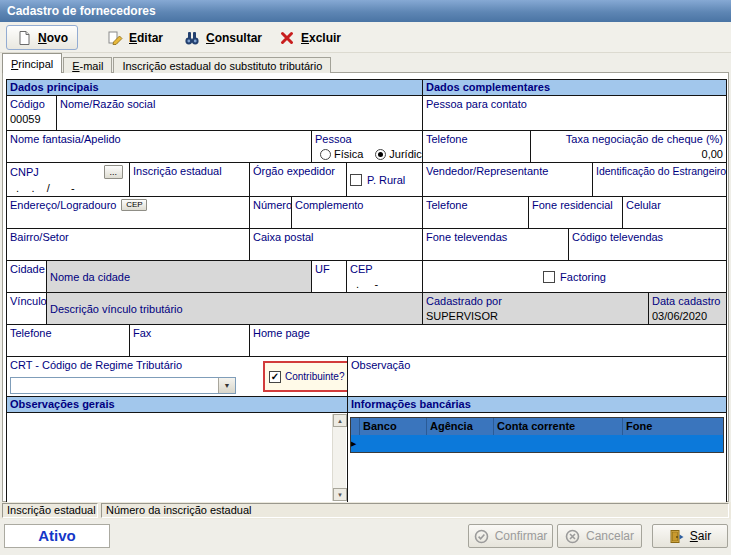 This screenshot has height=555, width=731. Describe the element at coordinates (690, 536) in the screenshot. I see `sair-button: Sair` at that location.